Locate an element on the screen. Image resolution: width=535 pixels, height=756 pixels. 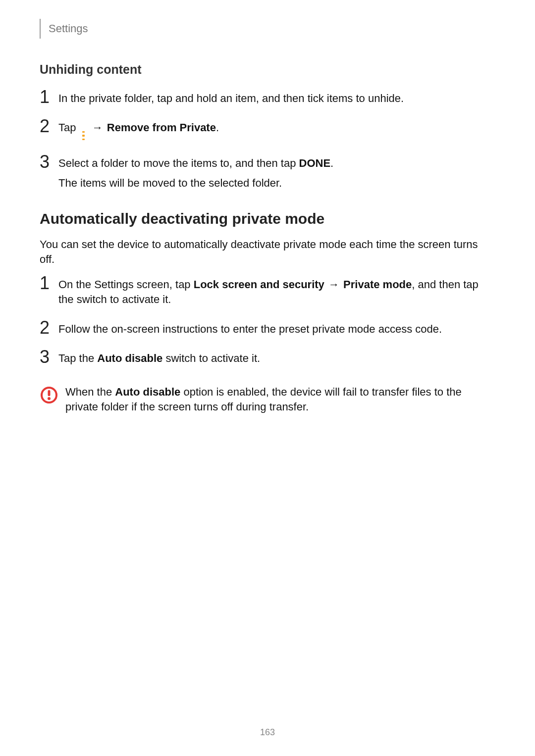
setting-lockscreen: Lock screen and security is located at coordinates (259, 284).